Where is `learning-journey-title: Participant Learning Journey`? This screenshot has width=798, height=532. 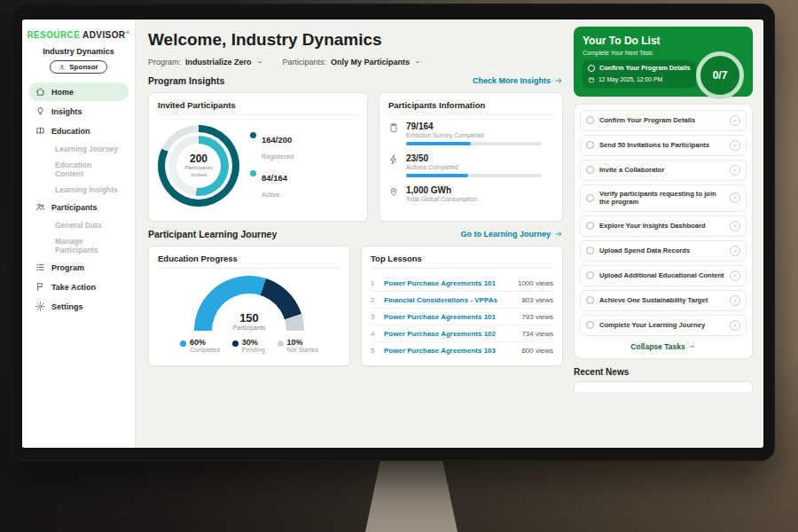
learning-journey-title: Participant Learning Journey is located at coordinates (213, 234).